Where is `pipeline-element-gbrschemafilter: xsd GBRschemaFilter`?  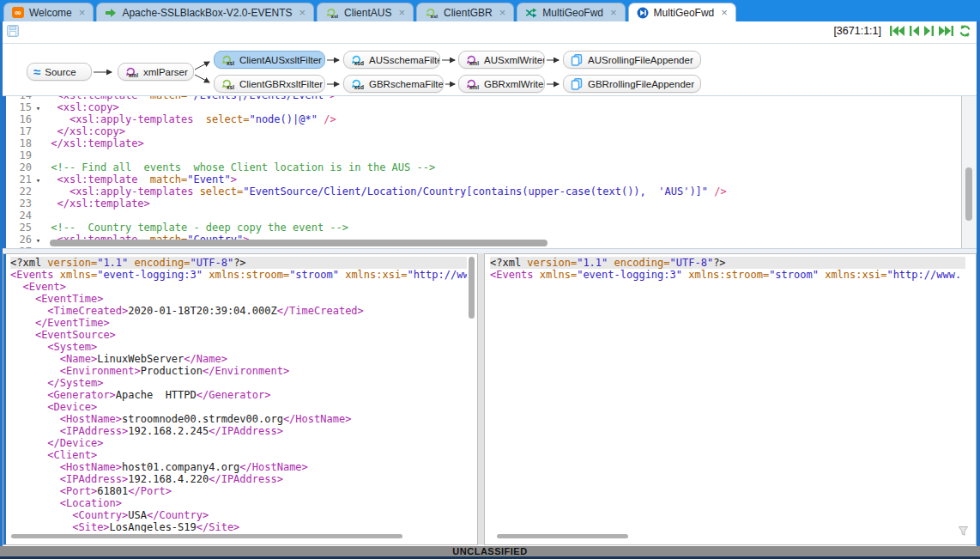 pipeline-element-gbrschemafilter: xsd GBRschemaFilter is located at coordinates (393, 84).